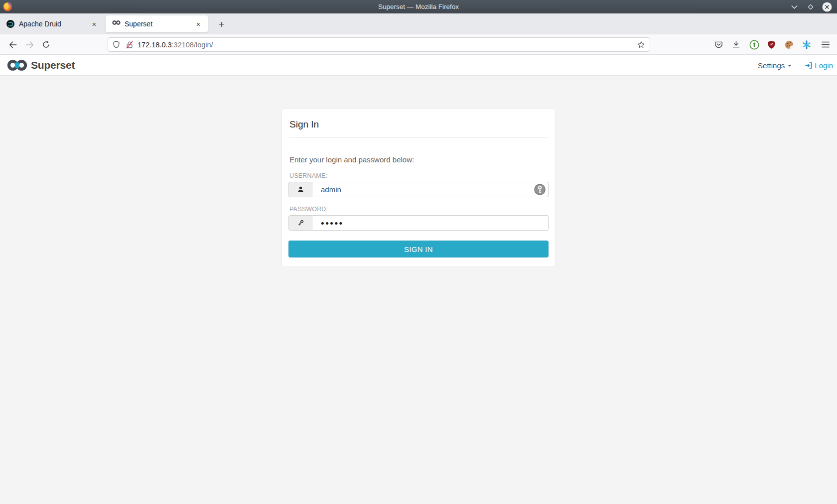  I want to click on tab-bar: Apache Druid × Superset × +, so click(418, 24).